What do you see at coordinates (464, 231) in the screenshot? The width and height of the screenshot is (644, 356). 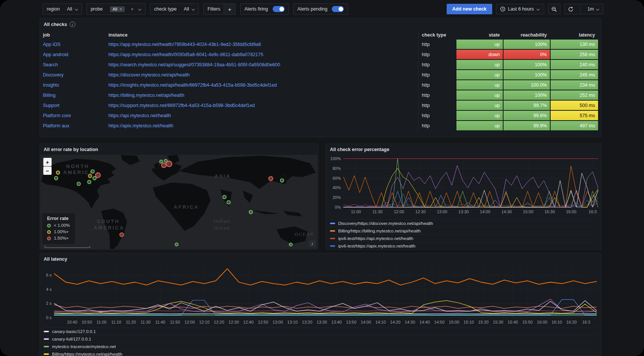 I see `chart-legend-item: Billing/https://billing.mytestco.net/api…` at bounding box center [464, 231].